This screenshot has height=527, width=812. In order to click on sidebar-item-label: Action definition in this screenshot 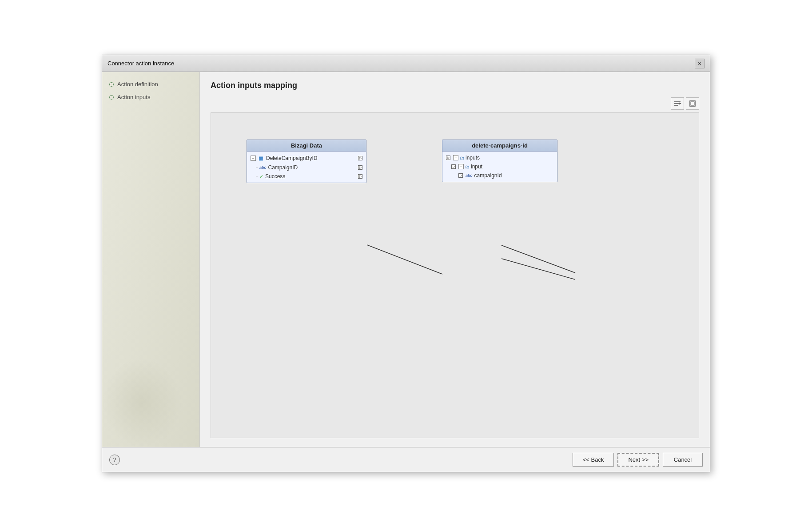, I will do `click(138, 84)`.